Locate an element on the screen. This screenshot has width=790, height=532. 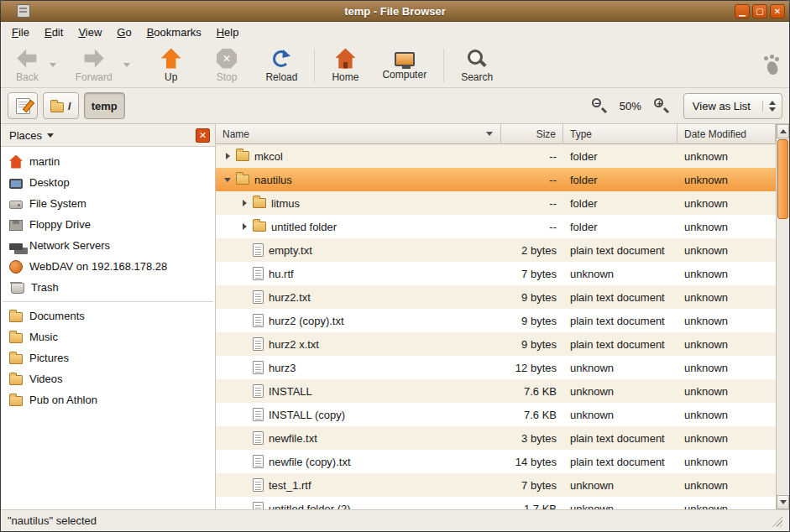
forward-label: Forward is located at coordinates (94, 77).